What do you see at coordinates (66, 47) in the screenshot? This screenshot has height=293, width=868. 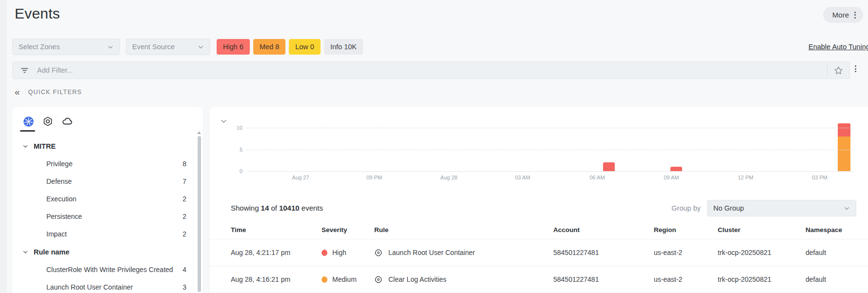 I see `select-zones-dropdown: Select Zones` at bounding box center [66, 47].